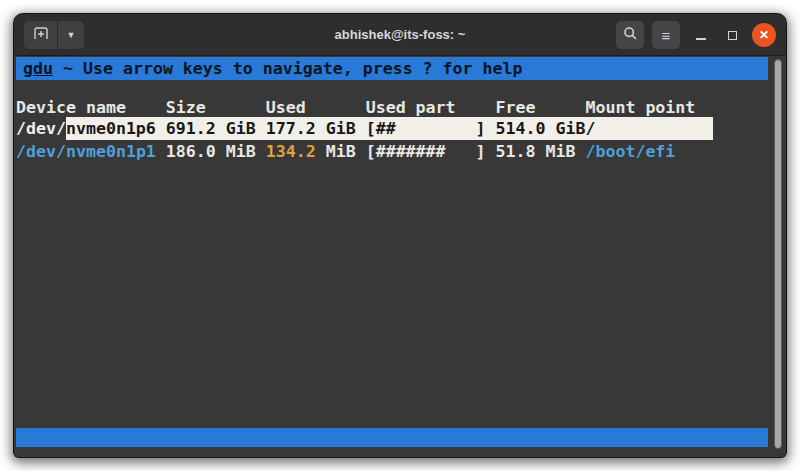 The image size is (800, 471). Describe the element at coordinates (541, 128) in the screenshot. I see `free-value: 514.0 GiB` at that location.